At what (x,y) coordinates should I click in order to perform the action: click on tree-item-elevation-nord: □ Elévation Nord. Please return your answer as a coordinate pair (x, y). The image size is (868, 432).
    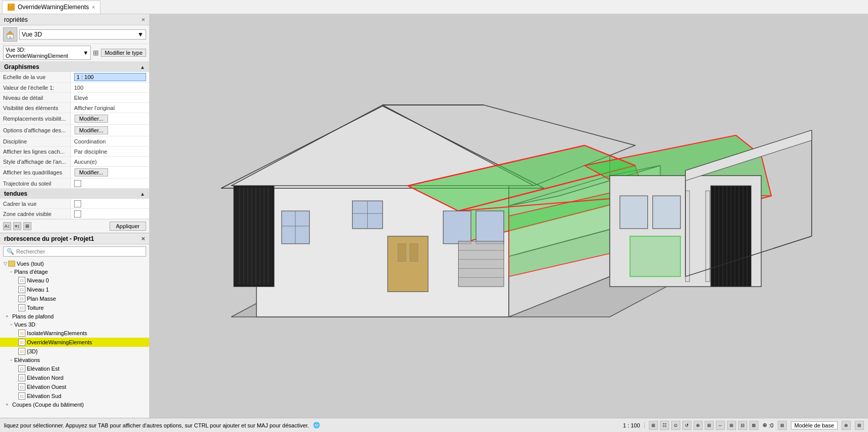
    Looking at the image, I should click on (75, 378).